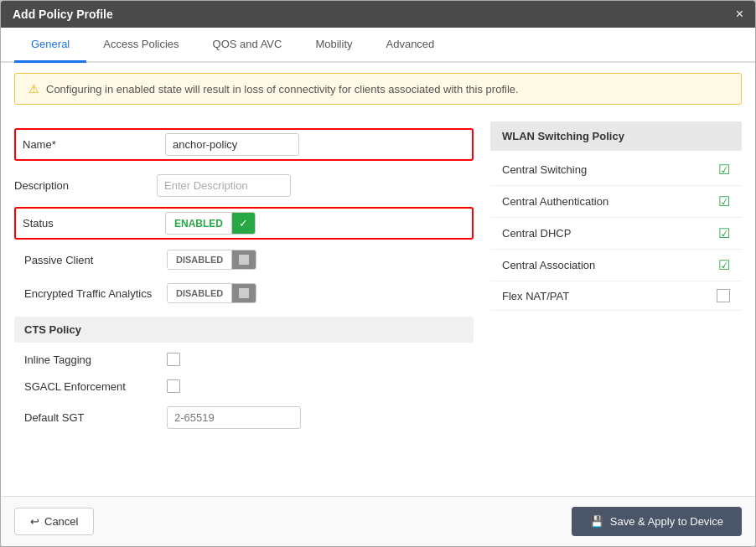 The width and height of the screenshot is (756, 547). What do you see at coordinates (244, 386) in the screenshot?
I see `sgacl-row: SGACL Enforcement` at bounding box center [244, 386].